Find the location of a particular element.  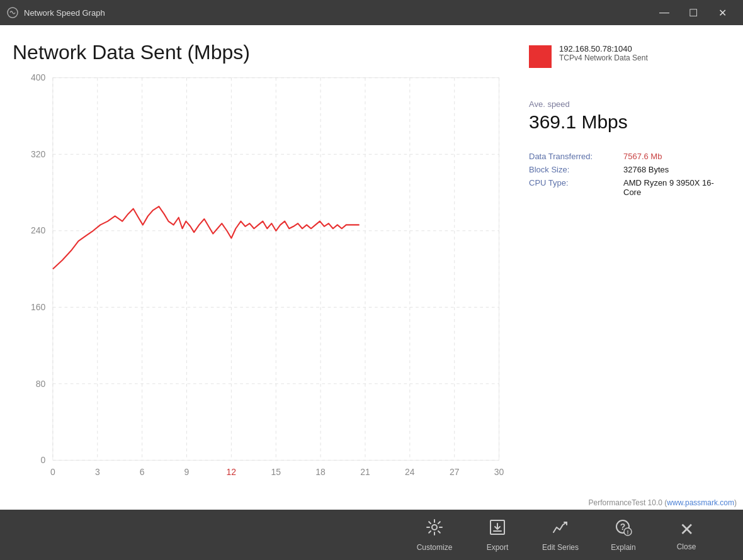

svg-text: 15 is located at coordinates (276, 472).